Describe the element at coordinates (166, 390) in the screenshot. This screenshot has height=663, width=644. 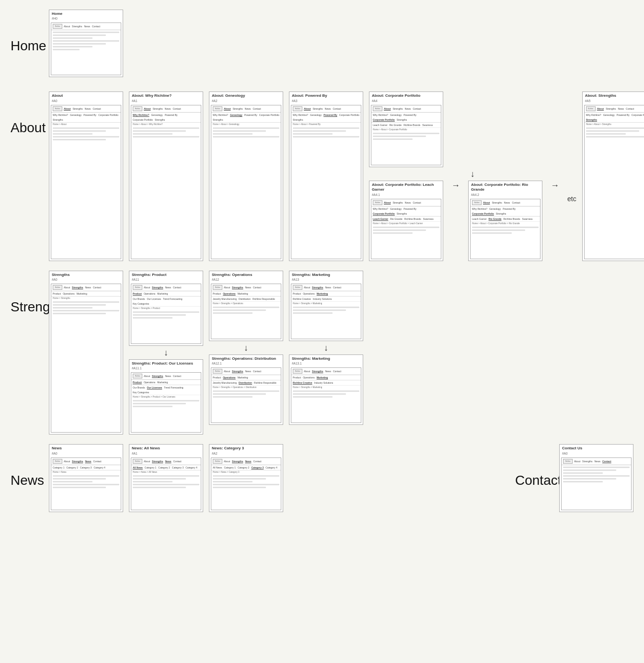
I see `mock-subnav2: Our Brands Our Licenses Trend Forecastin…` at that location.